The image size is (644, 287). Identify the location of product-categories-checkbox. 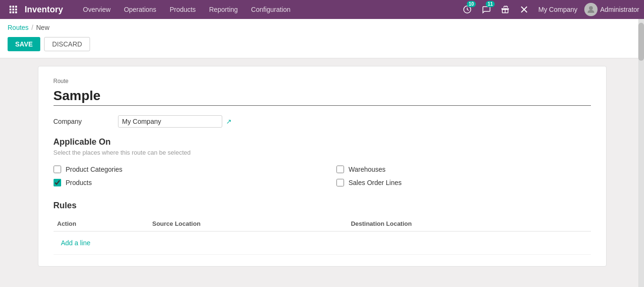
(57, 169).